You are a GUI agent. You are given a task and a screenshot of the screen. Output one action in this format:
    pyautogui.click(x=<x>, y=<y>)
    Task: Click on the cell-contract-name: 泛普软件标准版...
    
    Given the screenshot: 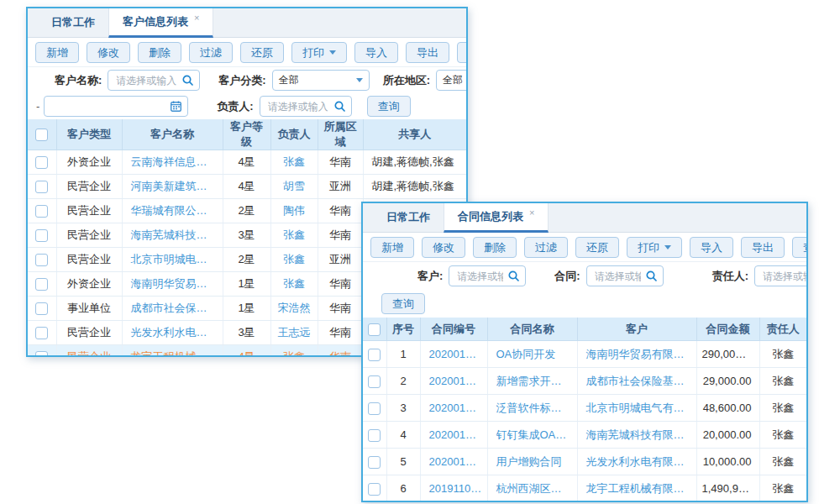 What is the action you would take?
    pyautogui.click(x=533, y=408)
    